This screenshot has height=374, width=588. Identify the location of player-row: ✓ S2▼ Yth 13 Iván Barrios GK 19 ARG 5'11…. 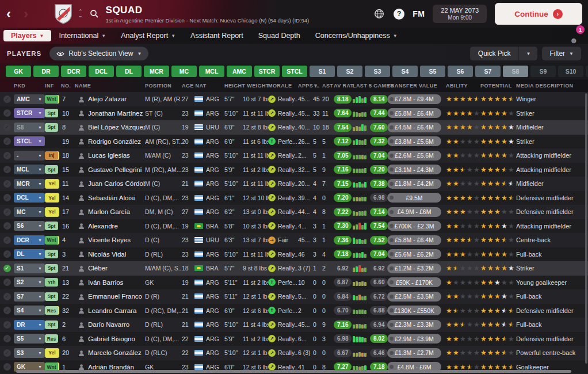
(294, 283).